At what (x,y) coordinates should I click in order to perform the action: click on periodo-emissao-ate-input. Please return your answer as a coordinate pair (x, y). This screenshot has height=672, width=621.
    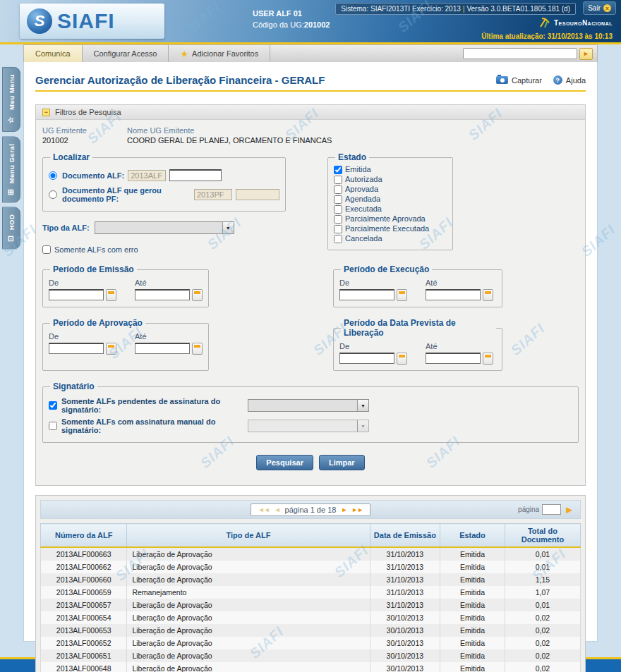
    Looking at the image, I should click on (162, 295).